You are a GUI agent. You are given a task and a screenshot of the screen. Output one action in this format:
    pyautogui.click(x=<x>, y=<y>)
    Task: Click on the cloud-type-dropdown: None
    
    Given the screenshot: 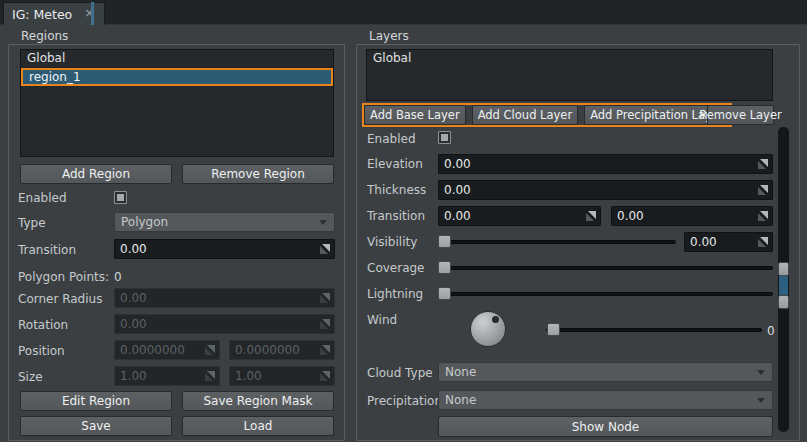 What is the action you would take?
    pyautogui.click(x=606, y=372)
    